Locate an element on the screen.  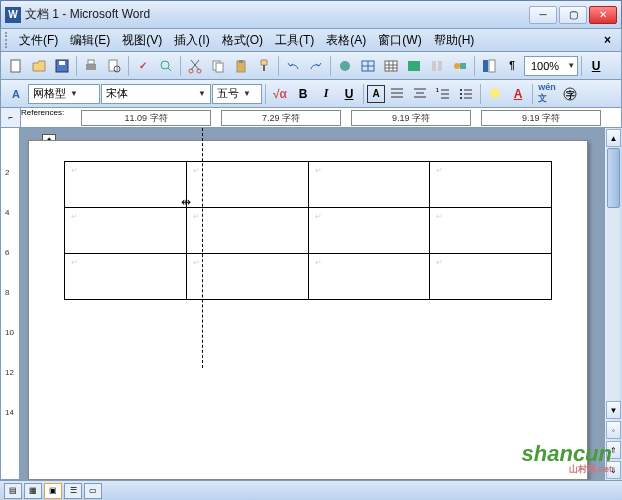
font-color-icon: A is located at coordinates (518, 94).